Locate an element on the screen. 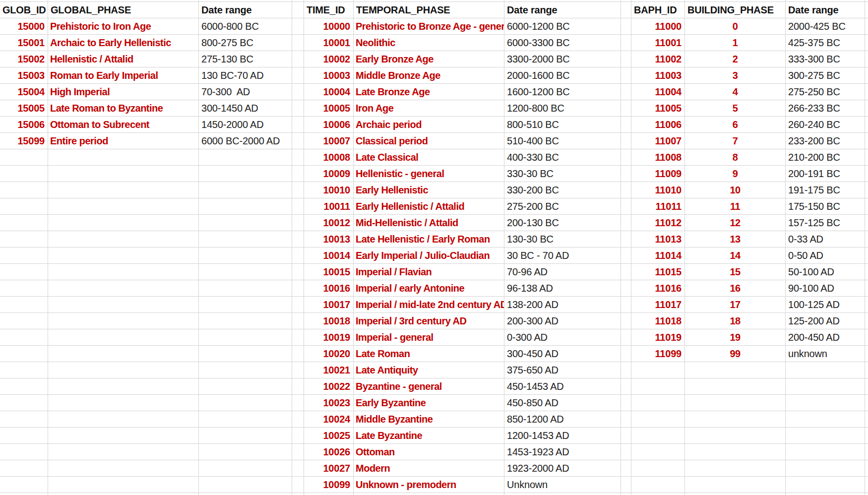 This screenshot has width=868, height=495. cell-phase: Middle Bronze Age is located at coordinates (429, 75).